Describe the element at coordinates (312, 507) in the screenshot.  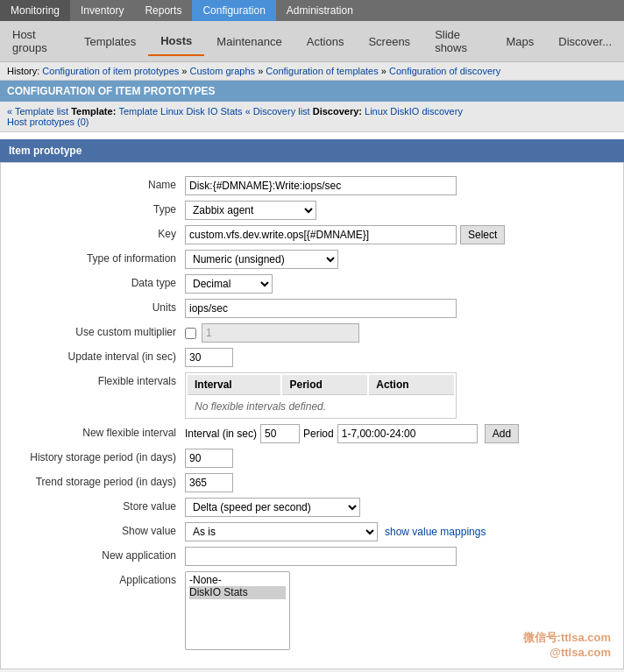
I see `store-value-row: Store value Delta (speed per second)` at that location.